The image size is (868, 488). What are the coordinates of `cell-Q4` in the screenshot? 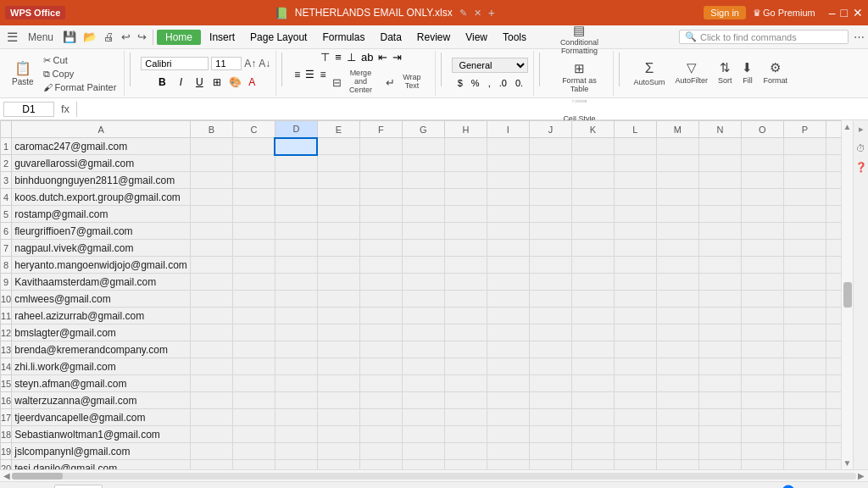 It's located at (833, 197).